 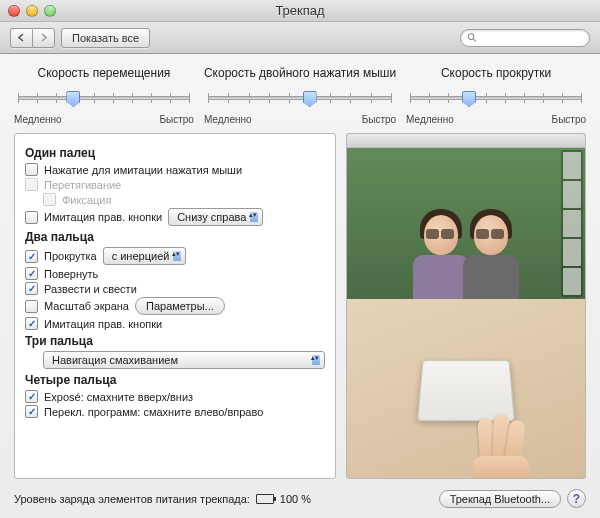 I want to click on expose-row: Exposé: смахните вверх/вниз, so click(x=175, y=396).